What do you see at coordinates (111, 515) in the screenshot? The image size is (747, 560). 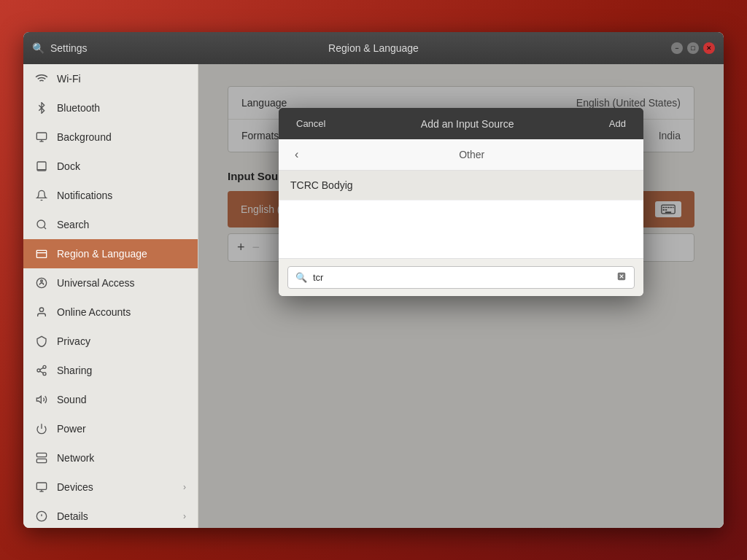 I see `sidebar-item-details: Details ›` at bounding box center [111, 515].